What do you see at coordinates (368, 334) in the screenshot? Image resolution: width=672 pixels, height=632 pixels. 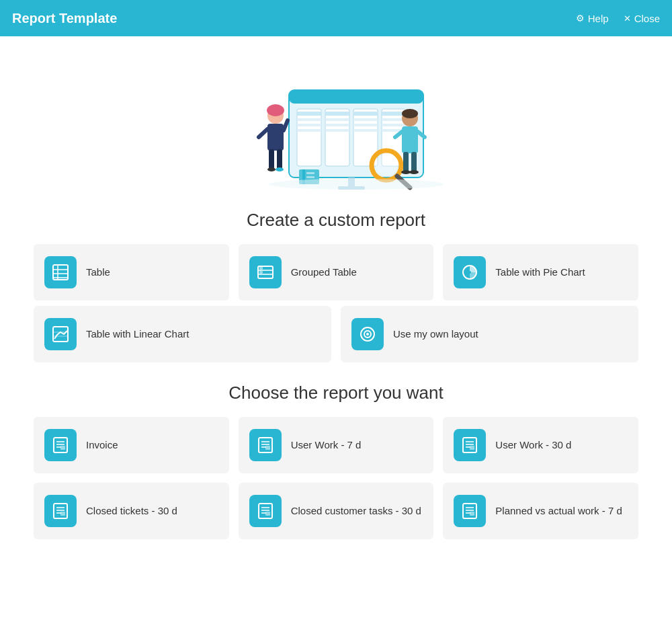 I see `own-layout-icon` at bounding box center [368, 334].